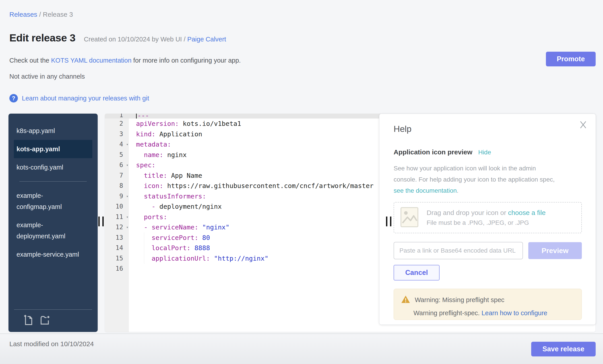  I want to click on last-modified-text: Last modified on 10/10/2024, so click(52, 344).